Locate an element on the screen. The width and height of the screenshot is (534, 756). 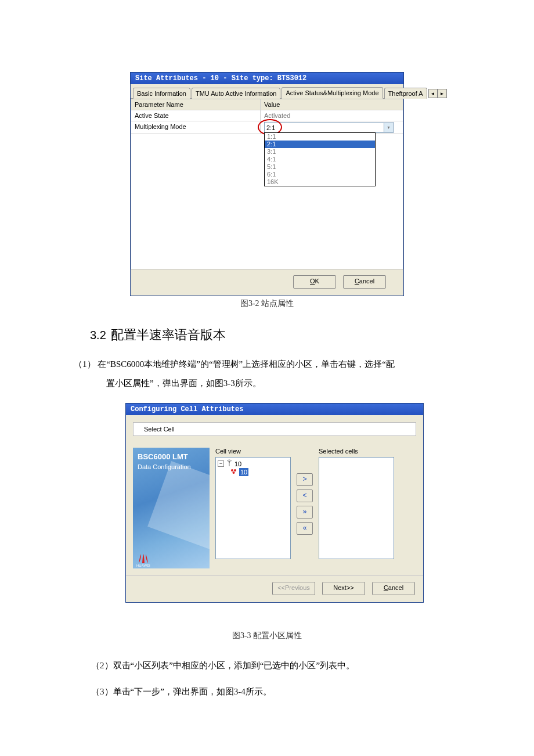
configuring-cell-attributes-dialog: Configuring Cell Attributes Select Cell … is located at coordinates (275, 503).